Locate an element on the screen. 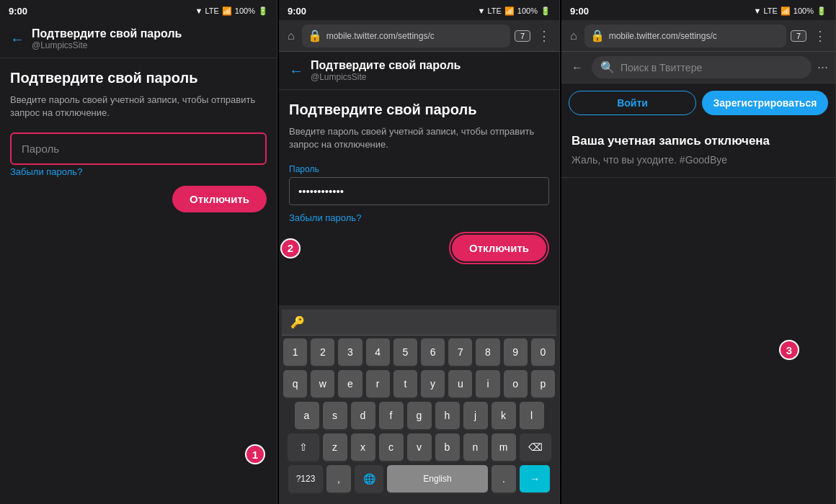 This screenshot has height=504, width=836. home-icon-2: ⌂ is located at coordinates (291, 36).